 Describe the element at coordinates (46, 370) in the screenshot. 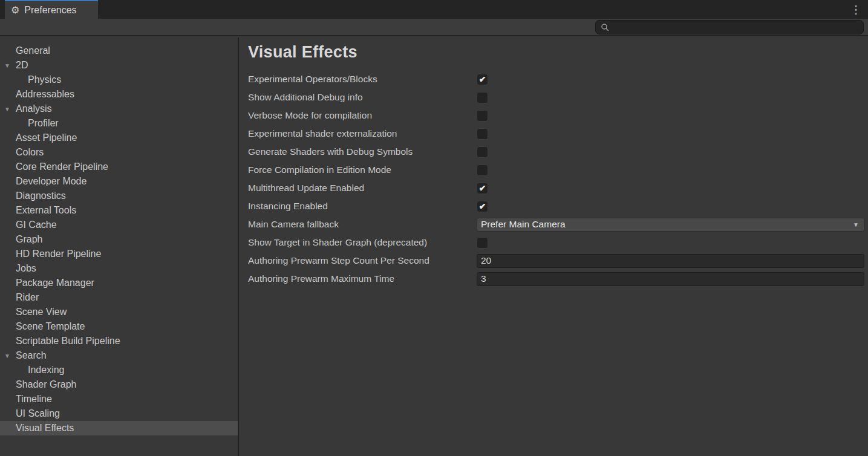

I see `sidebar-item-label: Indexing` at that location.